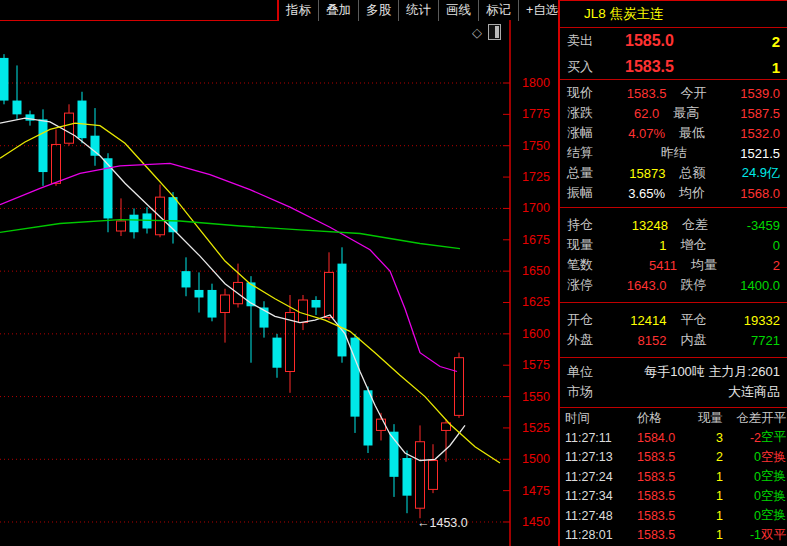  Describe the element at coordinates (494, 32) in the screenshot. I see `page-layout-icon` at that location.